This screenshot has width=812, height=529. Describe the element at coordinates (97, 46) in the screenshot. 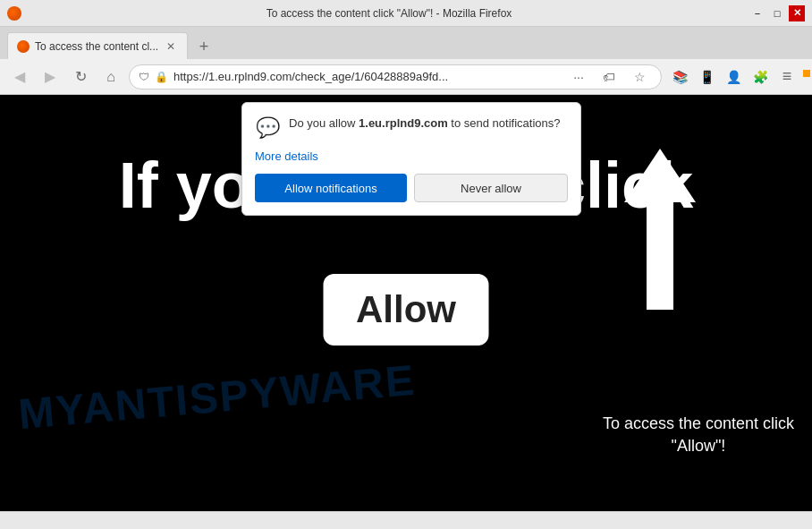

I see `active-tab: To access the content cl... ✕` at that location.